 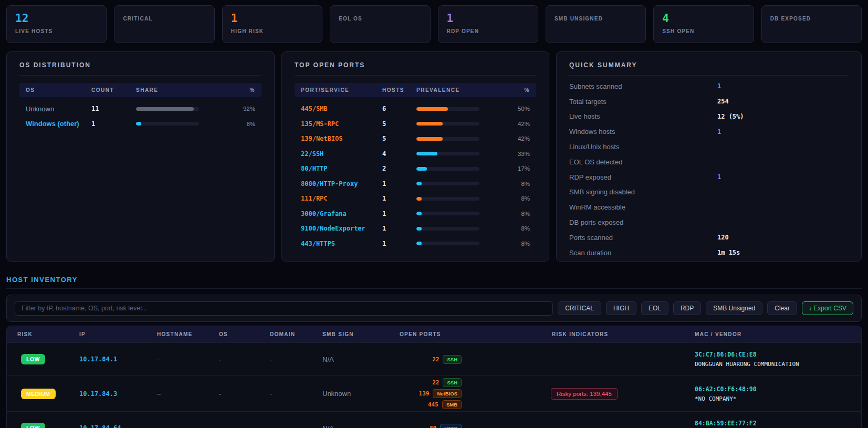 I want to click on os-name: Unknown, so click(x=59, y=109).